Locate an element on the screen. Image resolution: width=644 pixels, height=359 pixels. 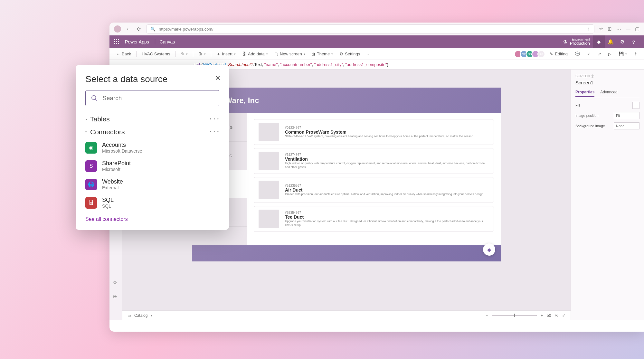
zoom-in-icon: + is located at coordinates (542, 316).